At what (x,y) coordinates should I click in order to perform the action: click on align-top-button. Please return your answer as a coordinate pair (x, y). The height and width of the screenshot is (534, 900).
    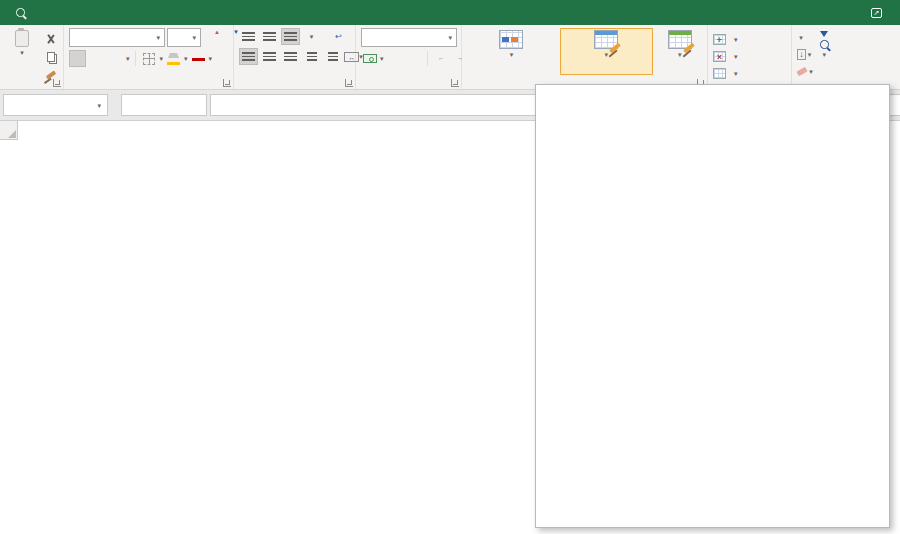
    Looking at the image, I should click on (248, 36).